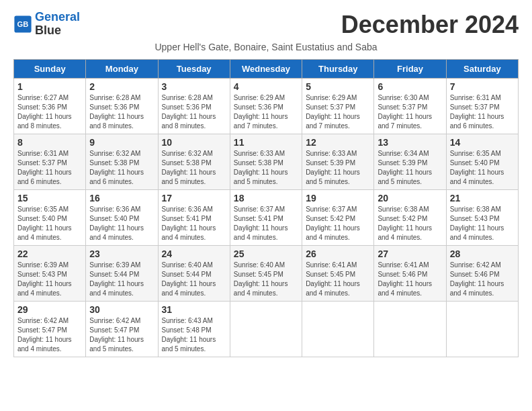 This screenshot has height=411, width=532. I want to click on calendar-cell: 1Sunrise: 6:27 AMSunset: 5:36 PMDaylight…, so click(50, 106).